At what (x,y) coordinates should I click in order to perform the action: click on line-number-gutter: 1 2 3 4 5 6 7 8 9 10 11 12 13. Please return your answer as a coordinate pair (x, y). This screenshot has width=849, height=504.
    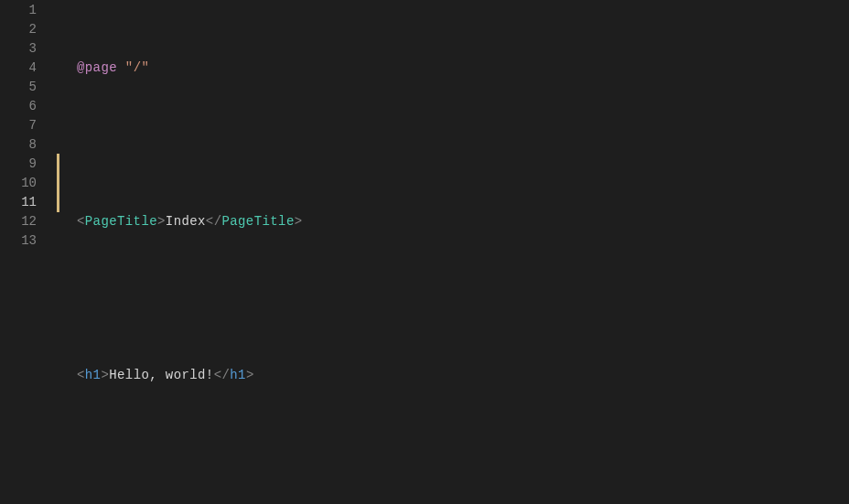
    Looking at the image, I should click on (28, 252).